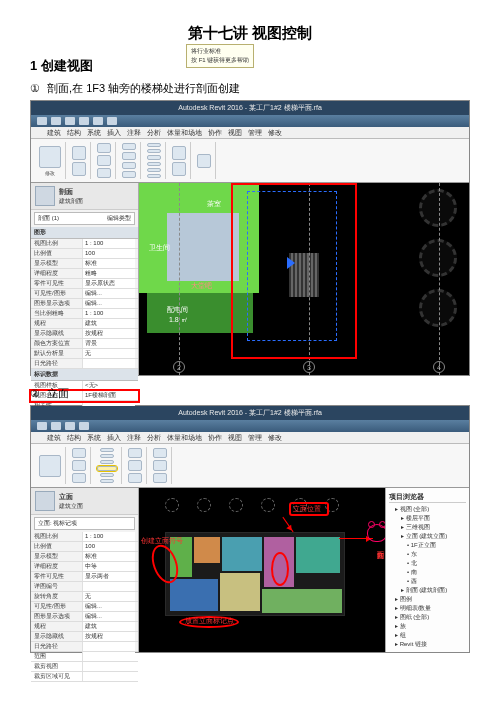 This screenshot has width=500, height=707. What do you see at coordinates (129, 174) in the screenshot?
I see `offset-icon` at bounding box center [129, 174].